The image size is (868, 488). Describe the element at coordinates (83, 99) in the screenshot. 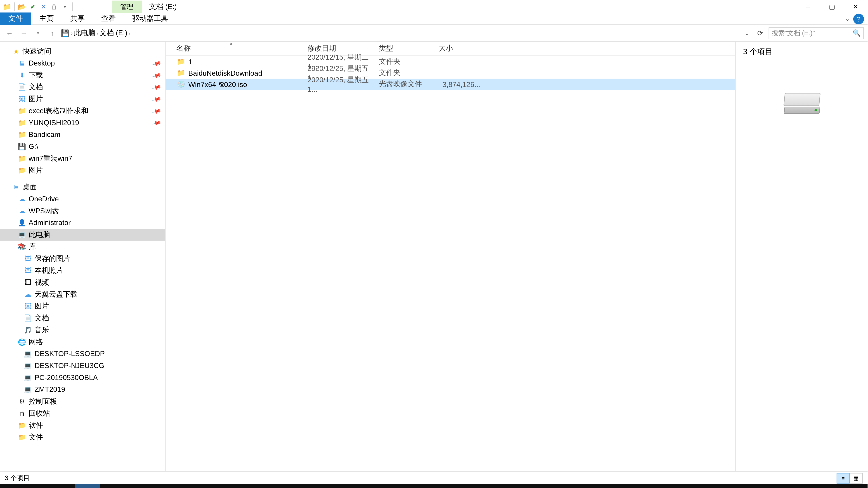

I see `tree-item: 🖼图片📌` at that location.